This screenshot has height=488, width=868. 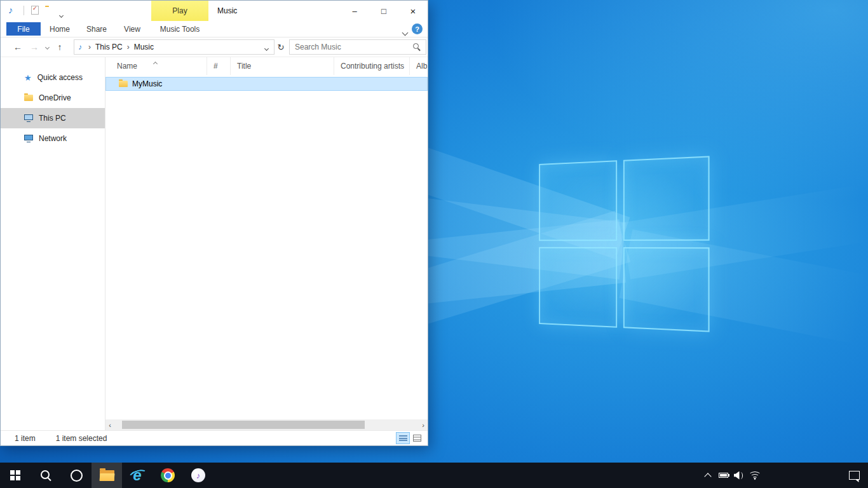 What do you see at coordinates (417, 438) in the screenshot?
I see `large-icons-view-button` at bounding box center [417, 438].